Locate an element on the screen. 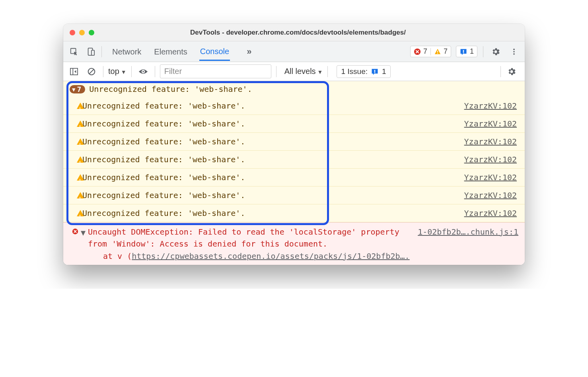  issues-label: 1 Issue: is located at coordinates (354, 72).